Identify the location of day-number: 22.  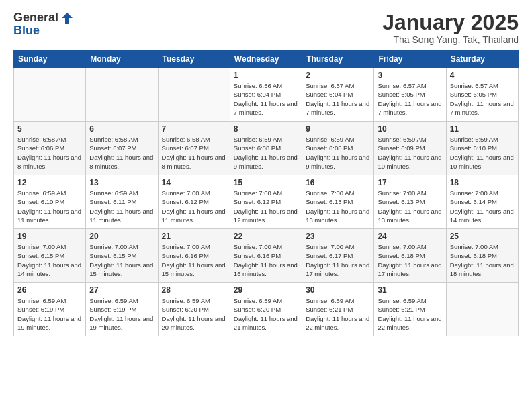
(266, 236).